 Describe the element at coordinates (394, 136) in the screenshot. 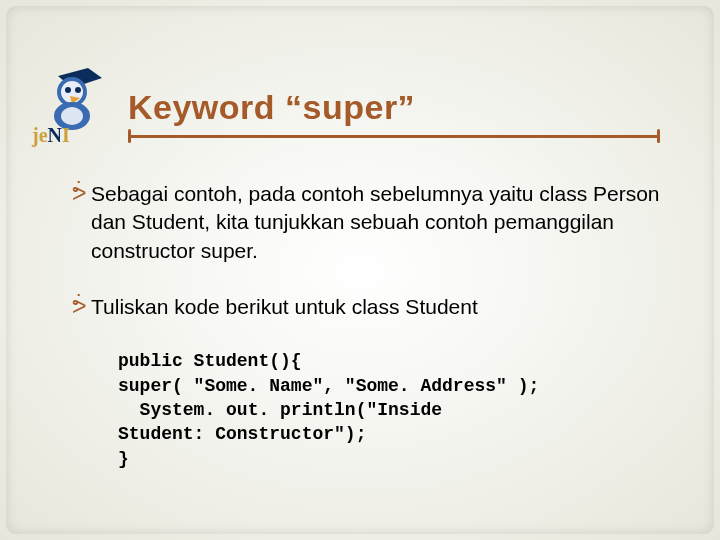

I see `title-underline` at that location.